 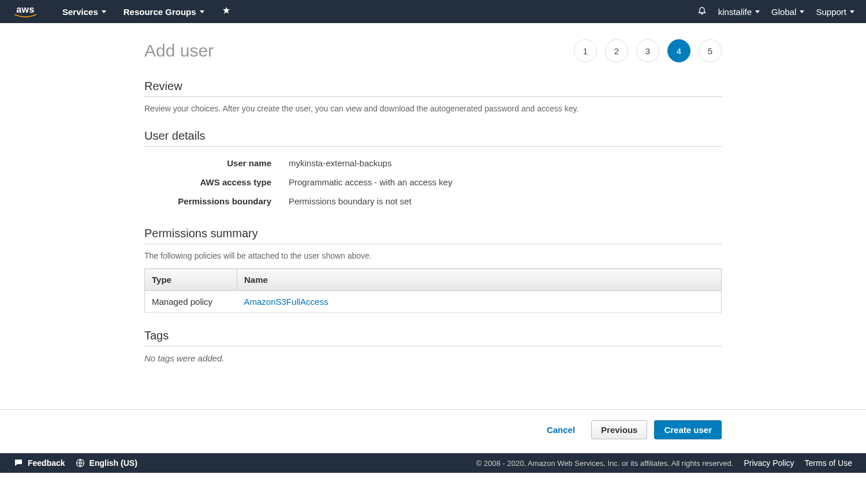 I want to click on user-details-heading: User details, so click(x=433, y=138).